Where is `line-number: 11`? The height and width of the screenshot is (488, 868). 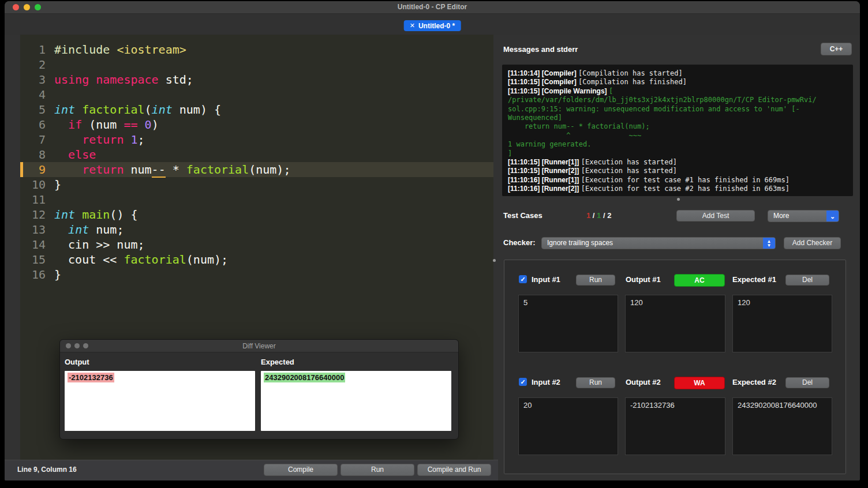
line-number: 11 is located at coordinates (33, 200).